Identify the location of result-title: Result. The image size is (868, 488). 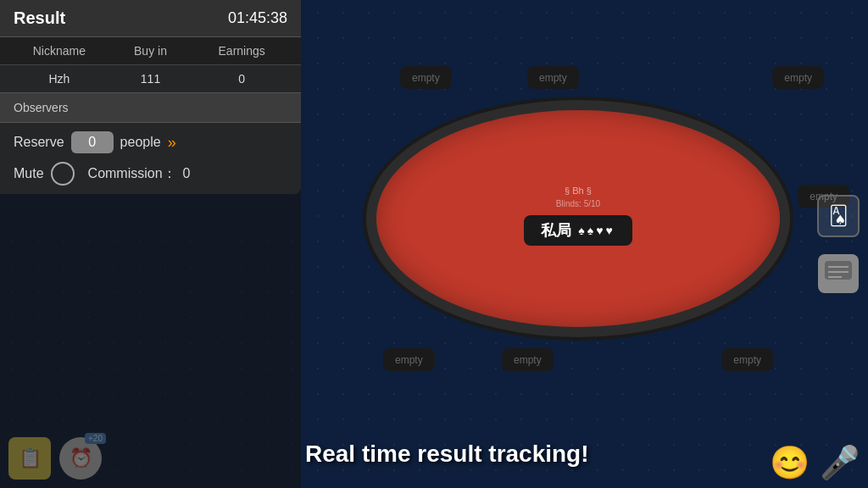
(39, 19).